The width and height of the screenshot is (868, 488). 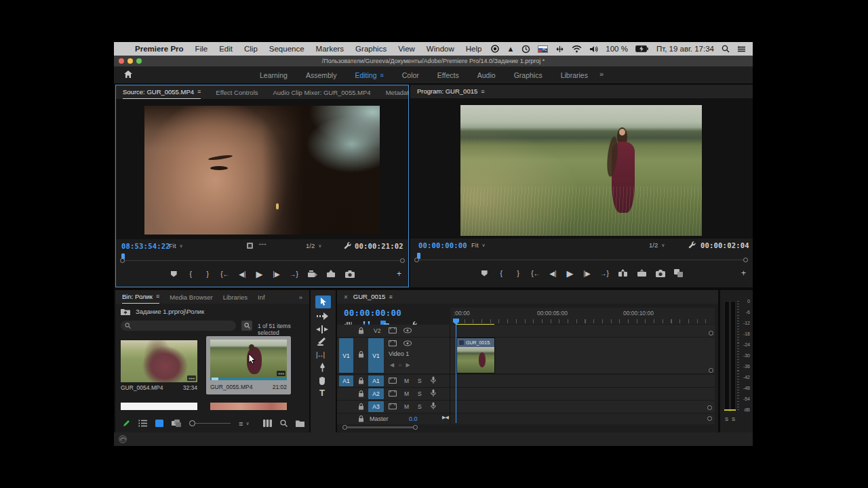 What do you see at coordinates (623, 273) in the screenshot?
I see `lift-button` at bounding box center [623, 273].